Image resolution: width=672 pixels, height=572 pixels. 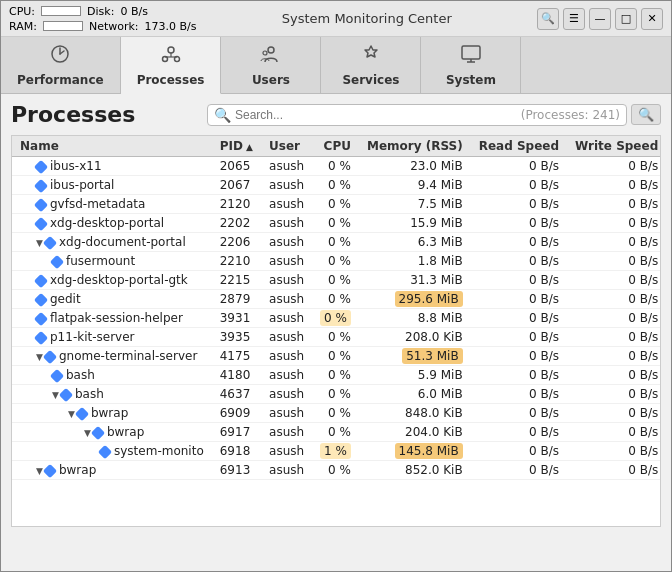 What do you see at coordinates (336, 432) in the screenshot?
I see `table-row: ▼bwrap6917asush0 %204.0 KiB0 B/s0 B/s` at bounding box center [336, 432].